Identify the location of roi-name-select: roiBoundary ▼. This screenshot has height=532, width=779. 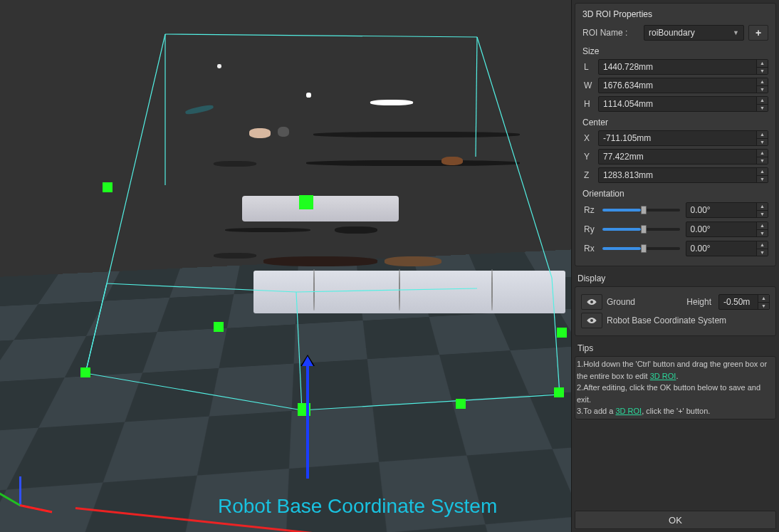
(694, 33).